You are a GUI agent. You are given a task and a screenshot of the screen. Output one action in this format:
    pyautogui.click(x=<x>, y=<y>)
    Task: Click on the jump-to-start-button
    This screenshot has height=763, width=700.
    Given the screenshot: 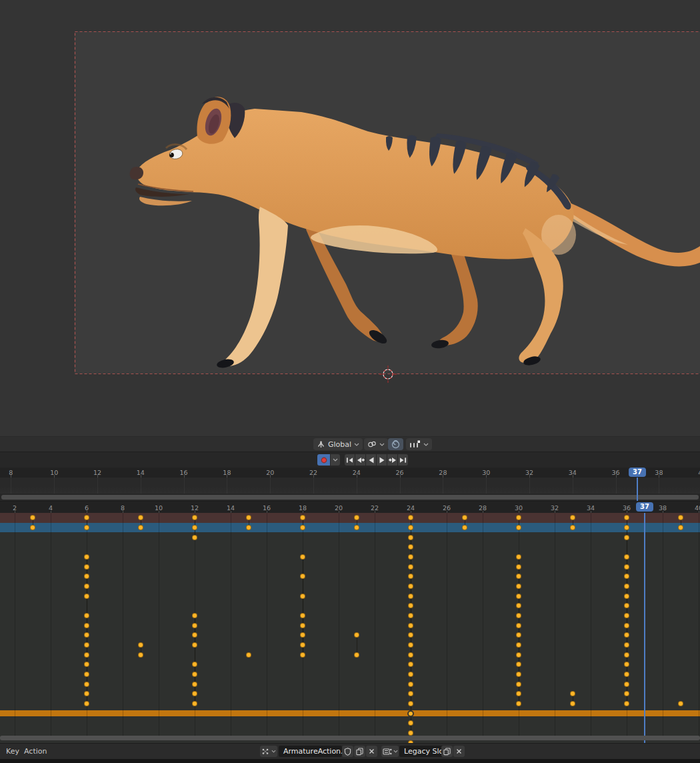 What is the action you would take?
    pyautogui.click(x=349, y=460)
    